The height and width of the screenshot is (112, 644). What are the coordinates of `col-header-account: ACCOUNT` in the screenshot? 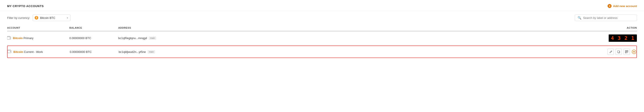 It's located at (38, 28).